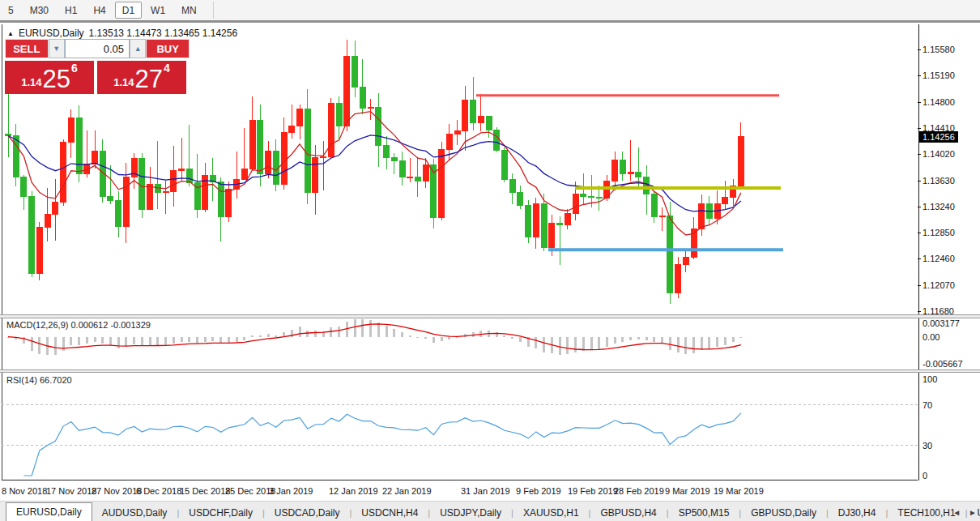 The image size is (980, 521). What do you see at coordinates (382, 444) in the screenshot?
I see `rsi-line` at bounding box center [382, 444].